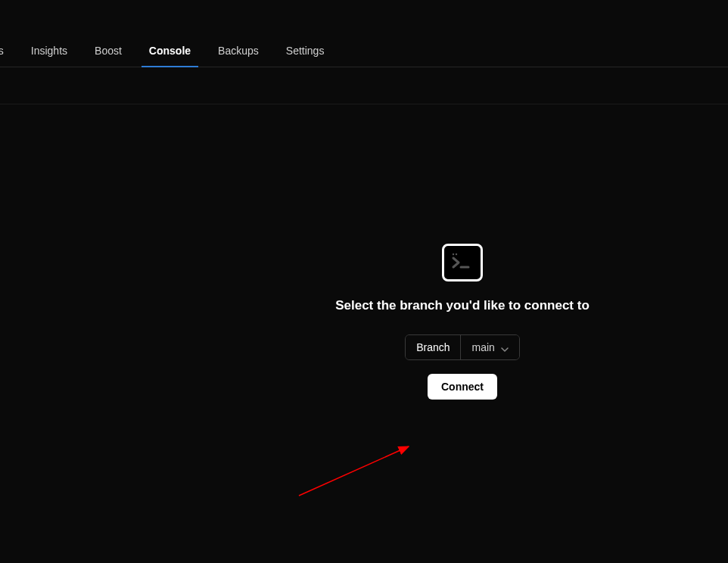  I want to click on branch-value: main, so click(483, 347).